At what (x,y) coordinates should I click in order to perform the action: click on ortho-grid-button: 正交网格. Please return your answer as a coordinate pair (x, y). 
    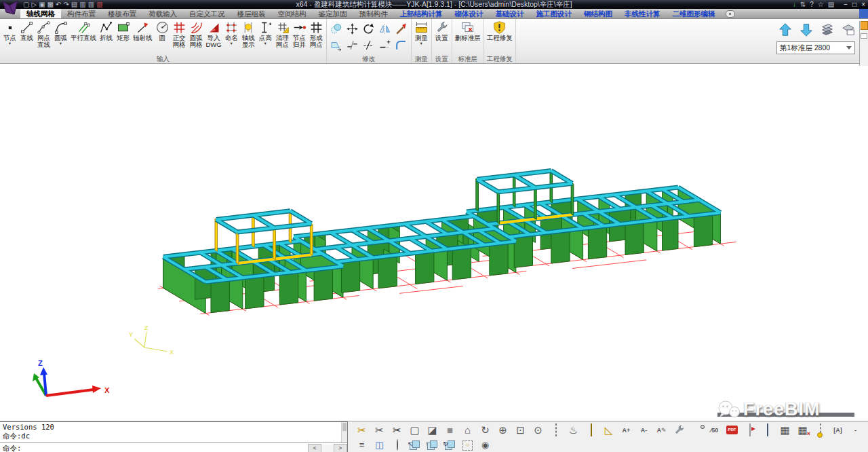
    Looking at the image, I should click on (179, 34).